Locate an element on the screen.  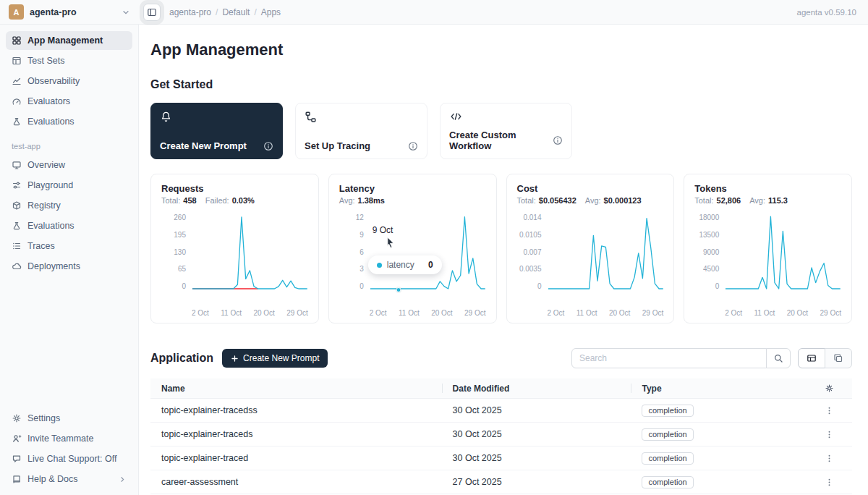
hover-point-marker is located at coordinates (398, 289).